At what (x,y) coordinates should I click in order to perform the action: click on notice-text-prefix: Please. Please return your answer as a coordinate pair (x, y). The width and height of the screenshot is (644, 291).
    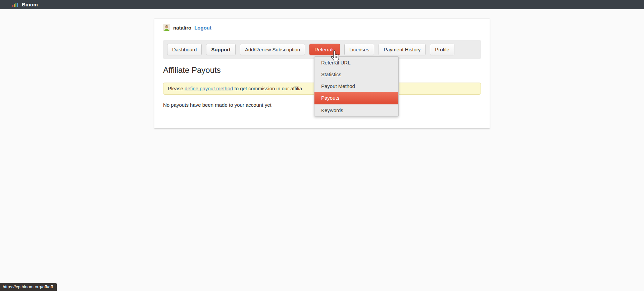
    Looking at the image, I should click on (176, 89).